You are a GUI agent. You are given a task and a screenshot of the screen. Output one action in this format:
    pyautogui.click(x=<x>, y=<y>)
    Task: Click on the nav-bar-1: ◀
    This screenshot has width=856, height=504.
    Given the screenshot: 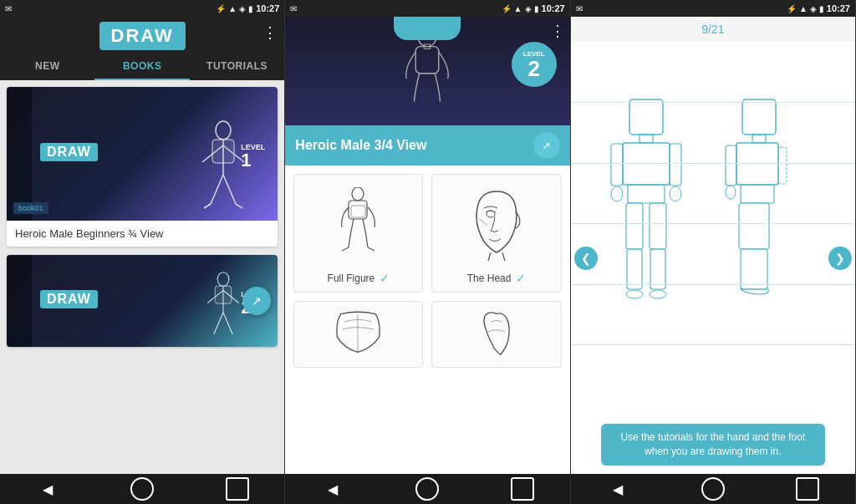 What is the action you would take?
    pyautogui.click(x=142, y=489)
    